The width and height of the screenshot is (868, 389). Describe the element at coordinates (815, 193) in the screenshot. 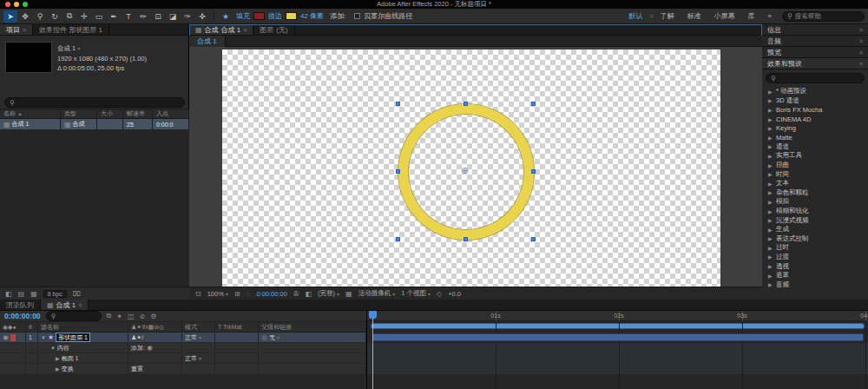

I see `effect-category: ▶杂色和颗粒` at that location.